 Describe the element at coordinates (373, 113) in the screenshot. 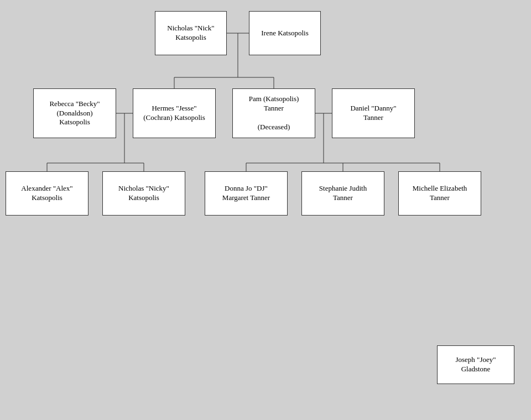

I see `node-danny: Daniel "Danny" Tanner` at that location.